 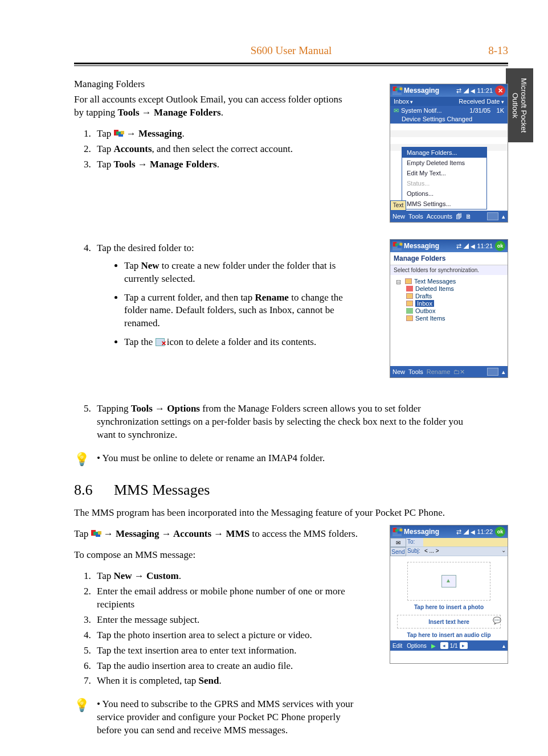 I want to click on action: Rename, so click(x=271, y=297).